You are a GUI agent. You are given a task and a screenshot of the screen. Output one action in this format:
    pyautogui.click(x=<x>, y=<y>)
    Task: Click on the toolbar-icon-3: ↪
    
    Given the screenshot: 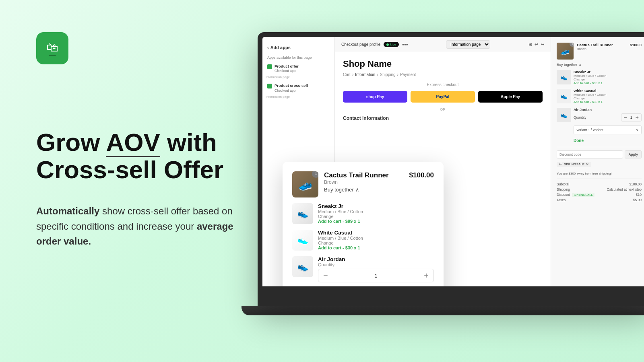 What is the action you would take?
    pyautogui.click(x=543, y=44)
    